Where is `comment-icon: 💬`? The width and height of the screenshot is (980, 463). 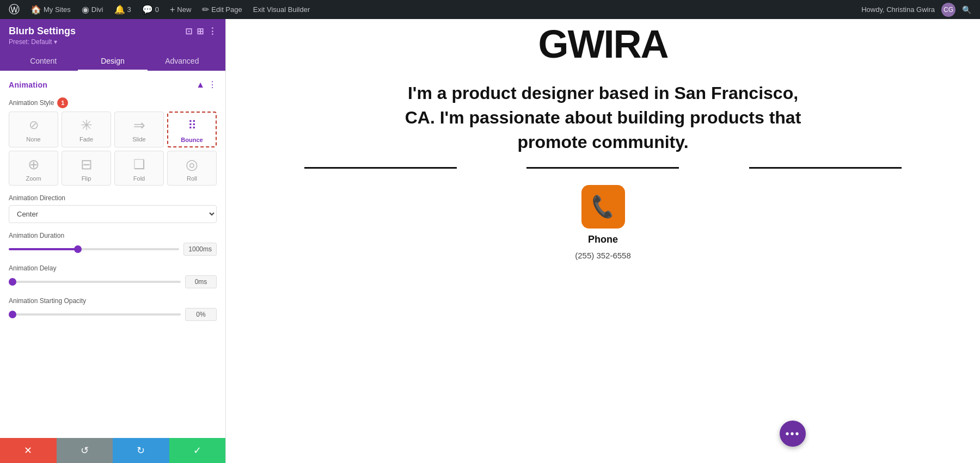
comment-icon: 💬 is located at coordinates (148, 10).